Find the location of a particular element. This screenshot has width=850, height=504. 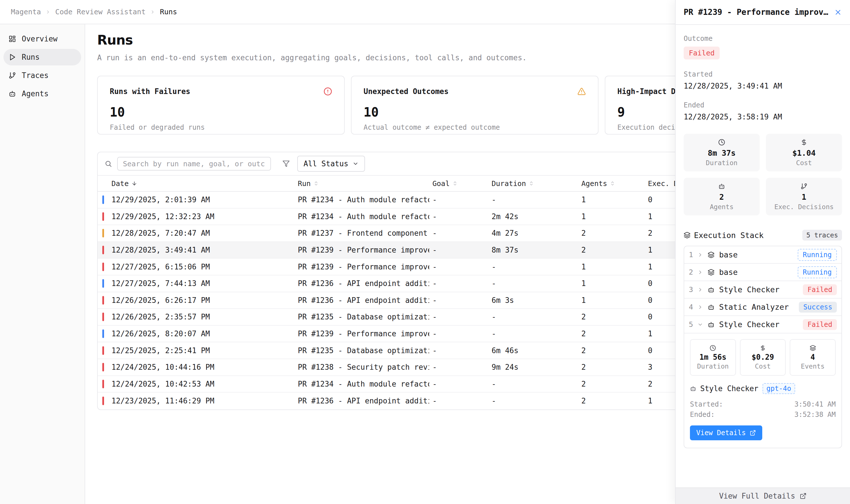

column-header-duration: Duration is located at coordinates (536, 183).